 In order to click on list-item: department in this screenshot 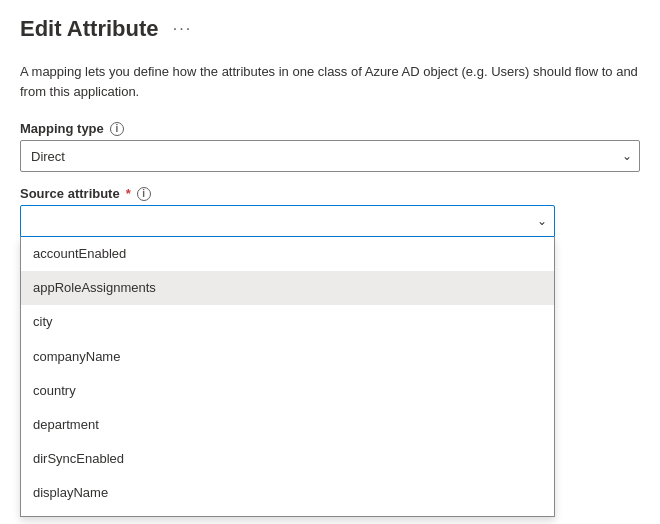, I will do `click(288, 425)`.